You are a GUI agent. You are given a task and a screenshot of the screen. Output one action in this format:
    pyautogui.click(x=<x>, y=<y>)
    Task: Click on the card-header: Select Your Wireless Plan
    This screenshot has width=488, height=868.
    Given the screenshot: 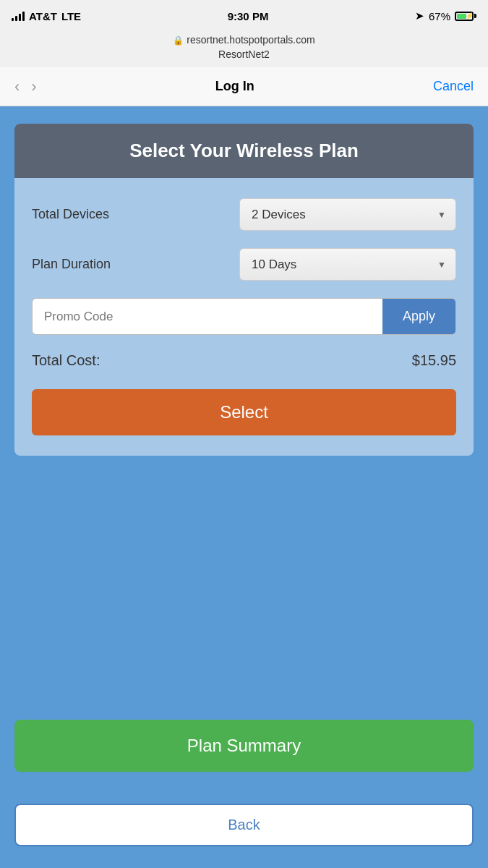 What is the action you would take?
    pyautogui.click(x=244, y=150)
    